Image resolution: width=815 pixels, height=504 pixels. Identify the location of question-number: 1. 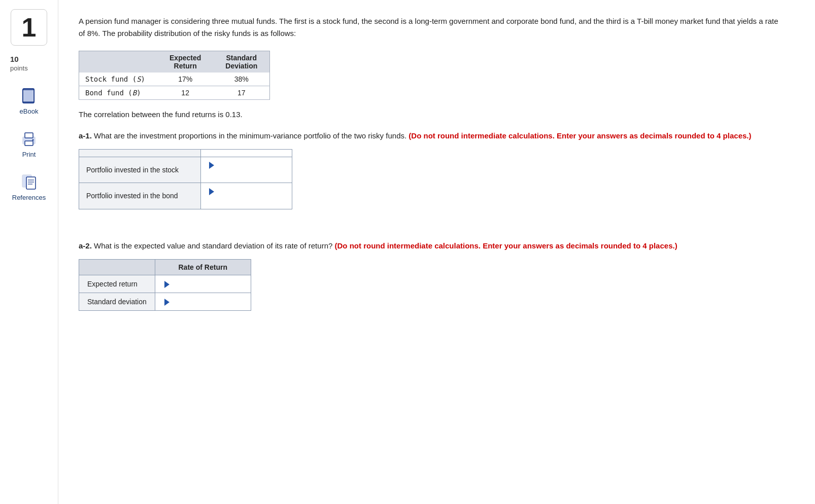
(29, 27).